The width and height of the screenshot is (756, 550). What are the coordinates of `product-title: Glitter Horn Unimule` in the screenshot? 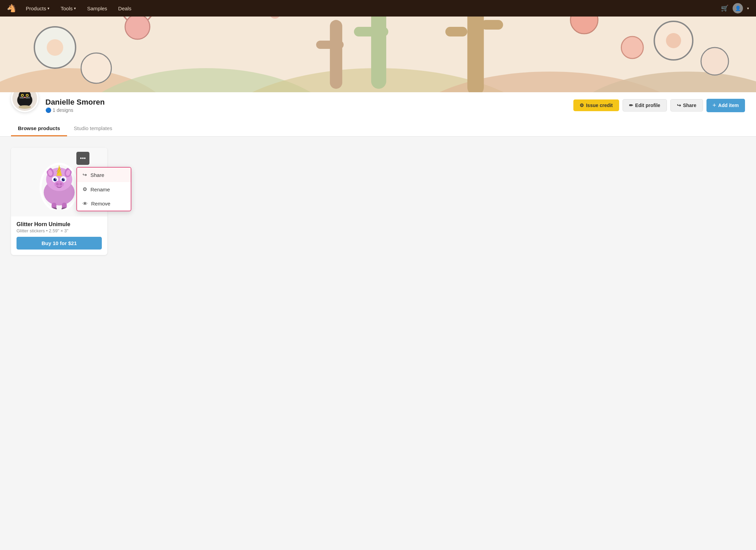 It's located at (59, 224).